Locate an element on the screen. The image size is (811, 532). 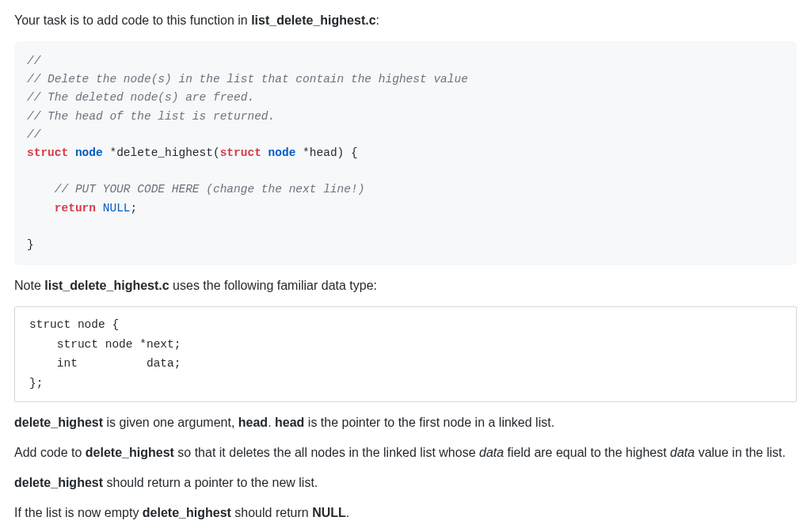
text: value in the list. is located at coordinates (740, 453).